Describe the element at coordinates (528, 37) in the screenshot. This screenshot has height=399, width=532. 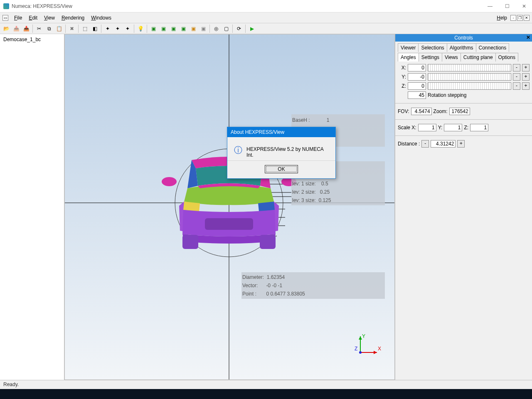
I see `controls-close-icon: ✕` at that location.